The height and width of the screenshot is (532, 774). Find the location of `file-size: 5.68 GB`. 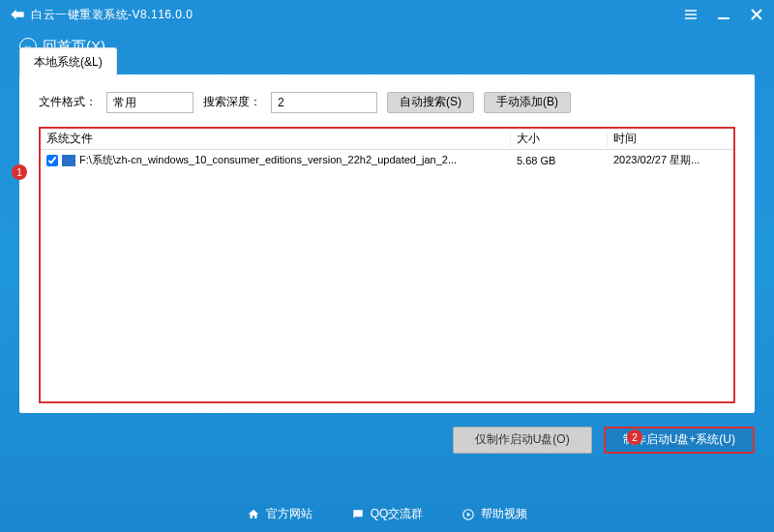

file-size: 5.68 GB is located at coordinates (559, 161).